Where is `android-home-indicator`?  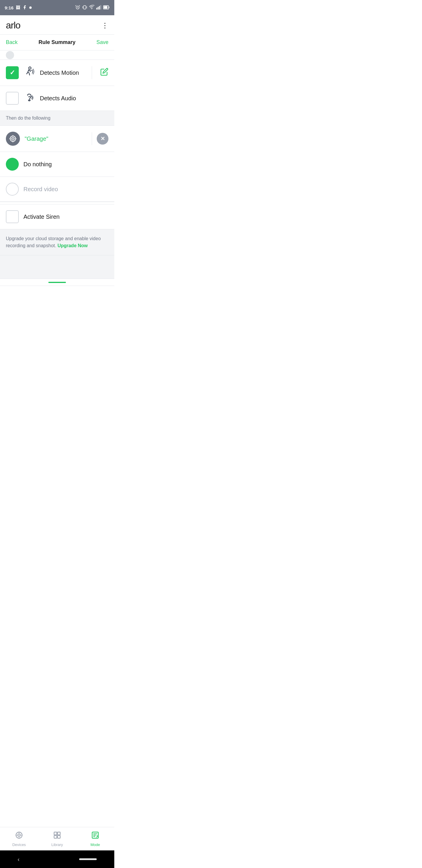
android-home-indicator is located at coordinates (88, 859).